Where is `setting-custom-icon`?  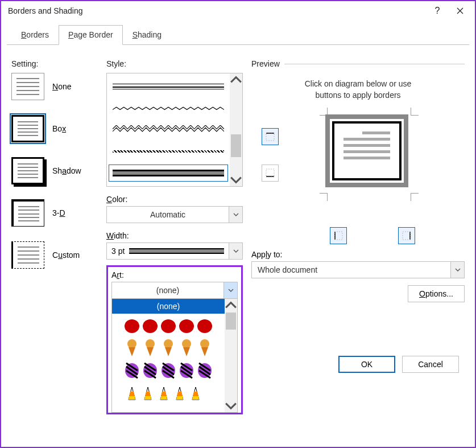
setting-custom-icon is located at coordinates (28, 255).